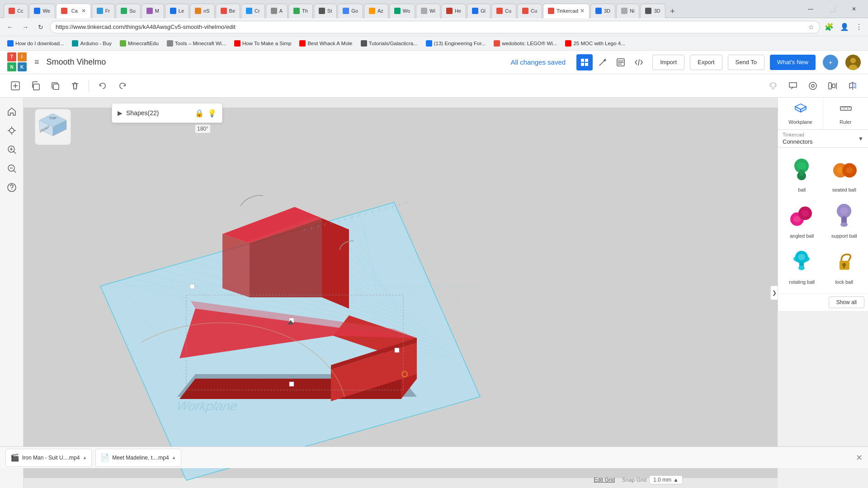  What do you see at coordinates (17, 62) in the screenshot?
I see `tinkercad-logo: T I N K` at bounding box center [17, 62].